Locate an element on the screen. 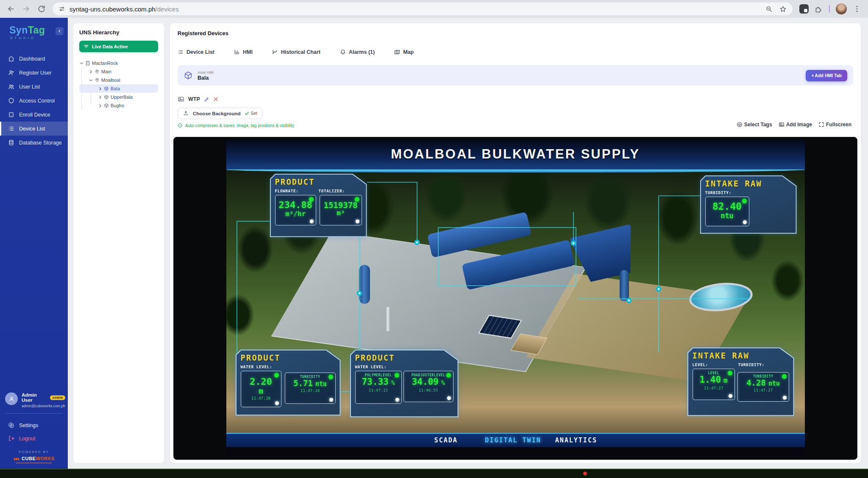 The height and width of the screenshot is (478, 868). footer-tab-digital-twin: DIGITAL TWIN is located at coordinates (513, 441).